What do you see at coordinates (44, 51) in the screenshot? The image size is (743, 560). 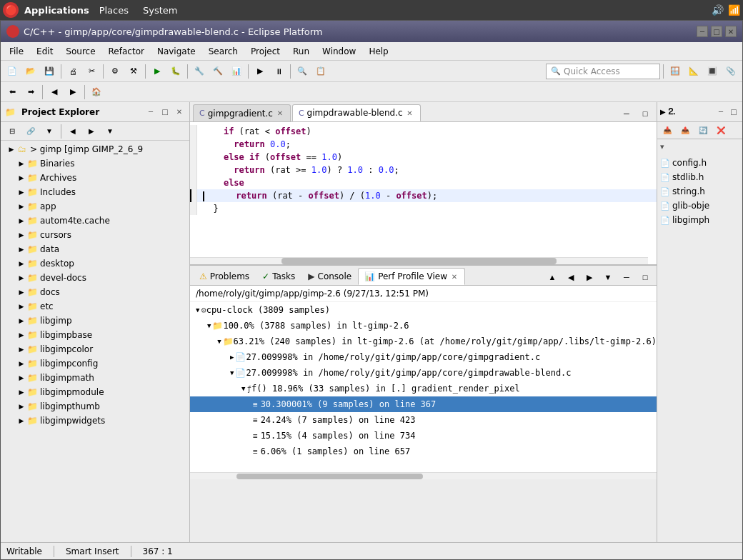 I see `menu-edit: Edit` at bounding box center [44, 51].